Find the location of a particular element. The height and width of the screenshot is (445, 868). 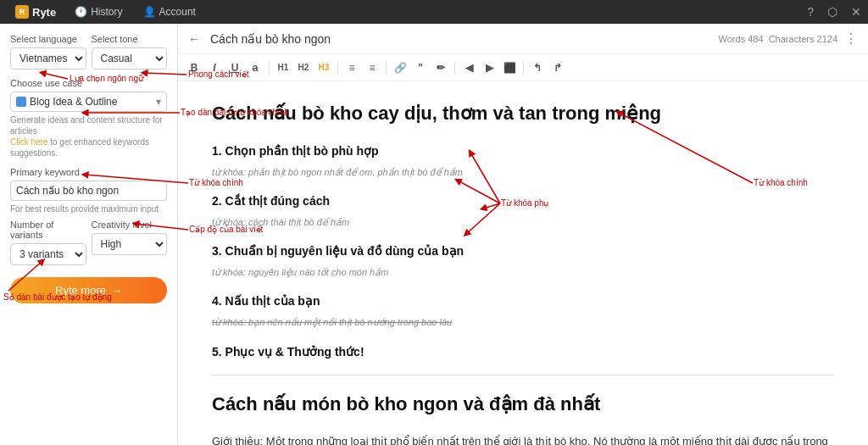

align-left-button: ◀ is located at coordinates (469, 68).